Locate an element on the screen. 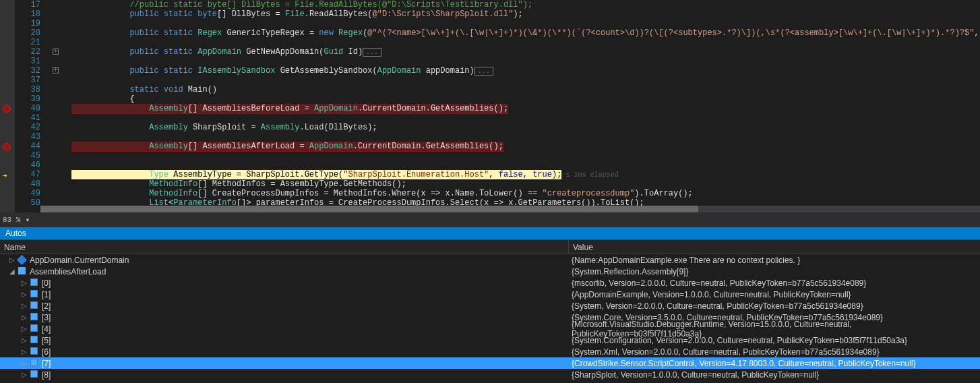 This screenshot has width=980, height=383. autos-name: [8] is located at coordinates (46, 375).